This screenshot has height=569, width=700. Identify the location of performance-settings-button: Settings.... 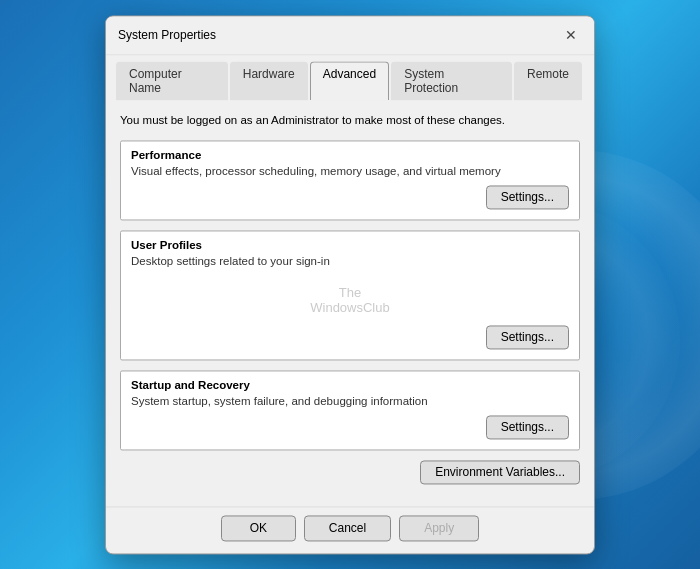
(528, 197).